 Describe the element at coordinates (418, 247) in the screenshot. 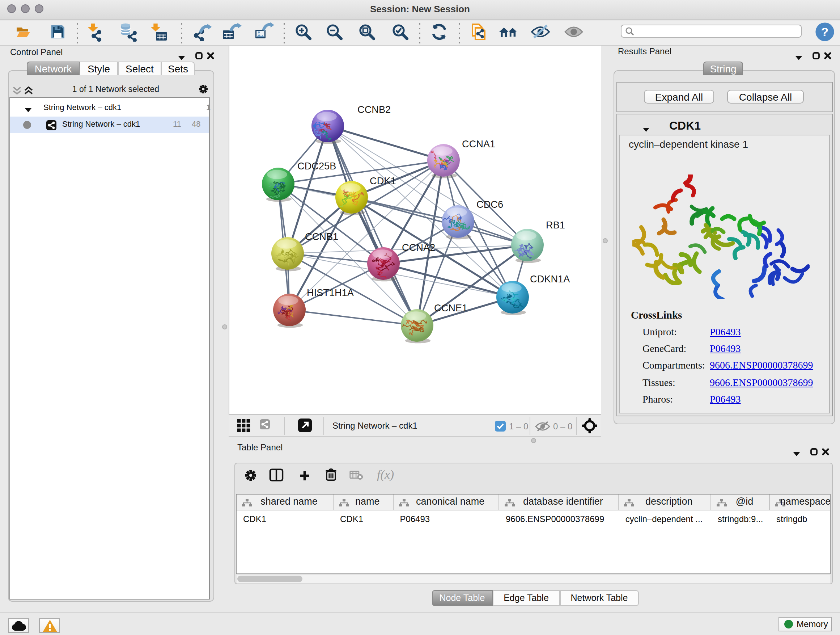

I see `svg-text: CCNA2` at that location.